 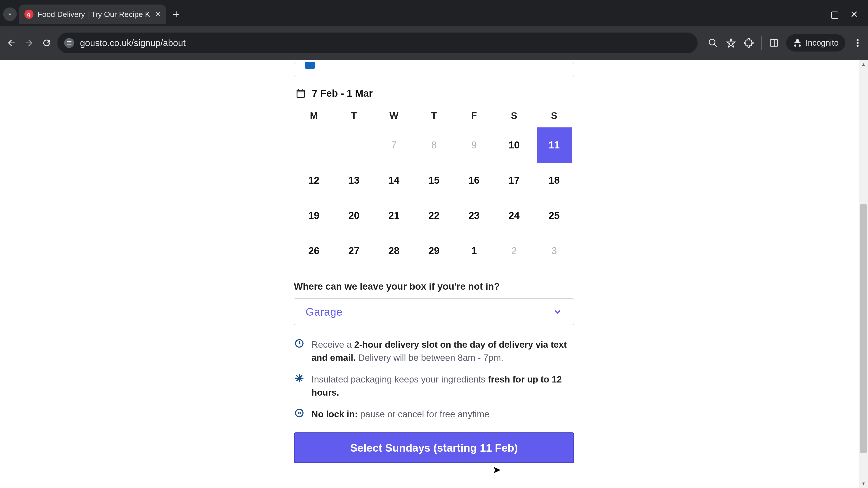 I want to click on scroll-down-arrow: ▾, so click(x=863, y=484).